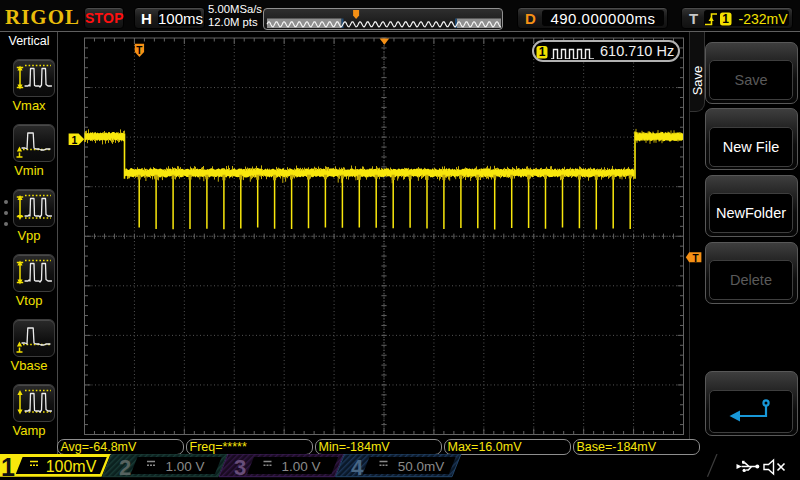  Describe the element at coordinates (637, 51) in the screenshot. I see `svg-text: 610.710 Hz` at that location.